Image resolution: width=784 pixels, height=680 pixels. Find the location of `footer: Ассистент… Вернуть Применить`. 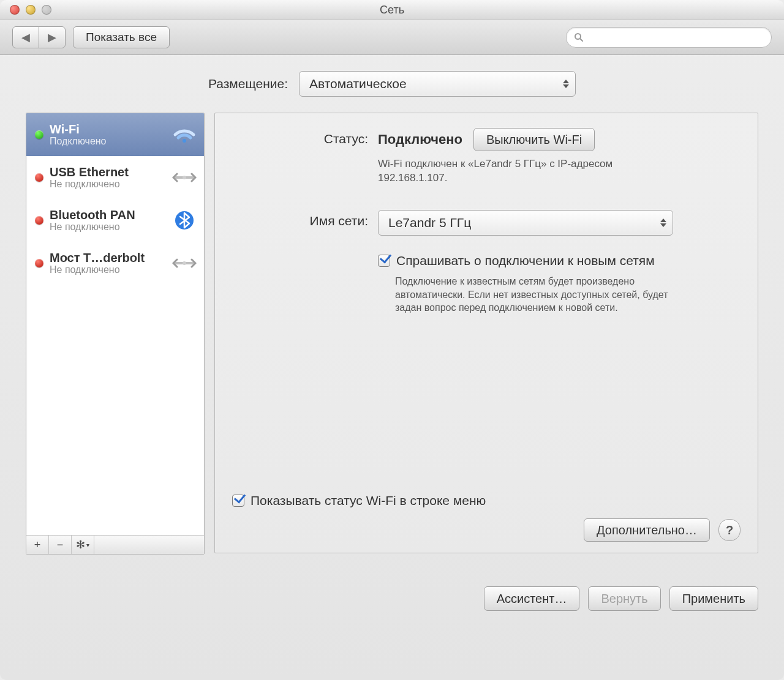

footer: Ассистент… Вернуть Применить is located at coordinates (392, 591).